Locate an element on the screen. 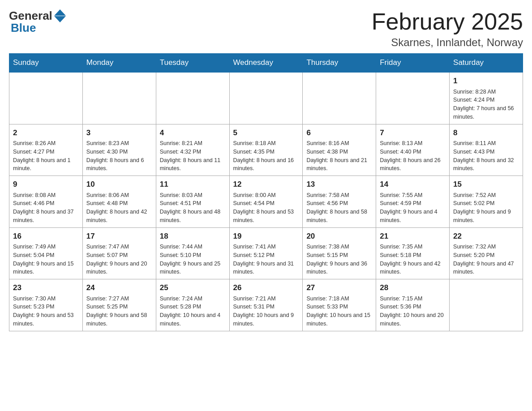 This screenshot has height=411, width=532. day-info: Sunrise: 8:08 AMSunset: 4:46 PMDaylight:… is located at coordinates (46, 208).